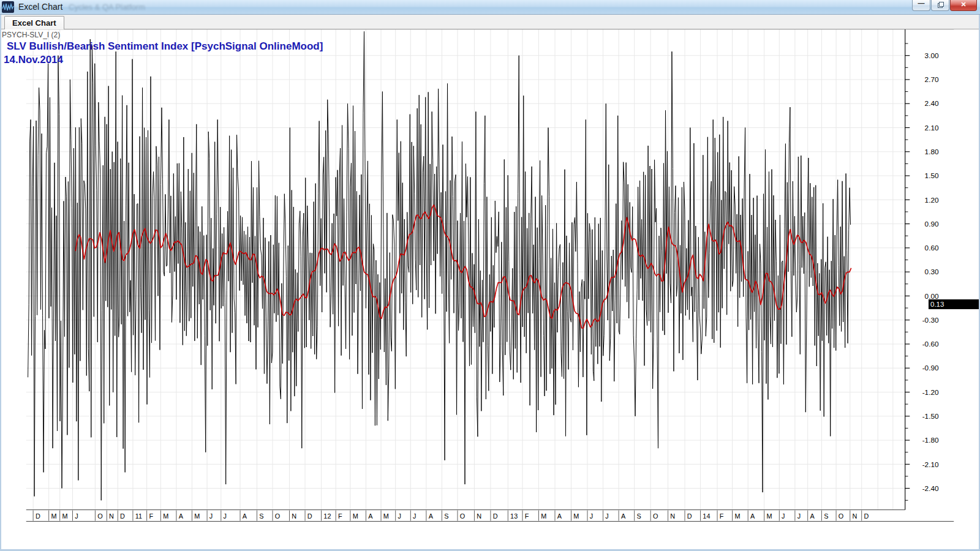  Describe the element at coordinates (963, 4) in the screenshot. I see `close-icon: ✕` at that location.